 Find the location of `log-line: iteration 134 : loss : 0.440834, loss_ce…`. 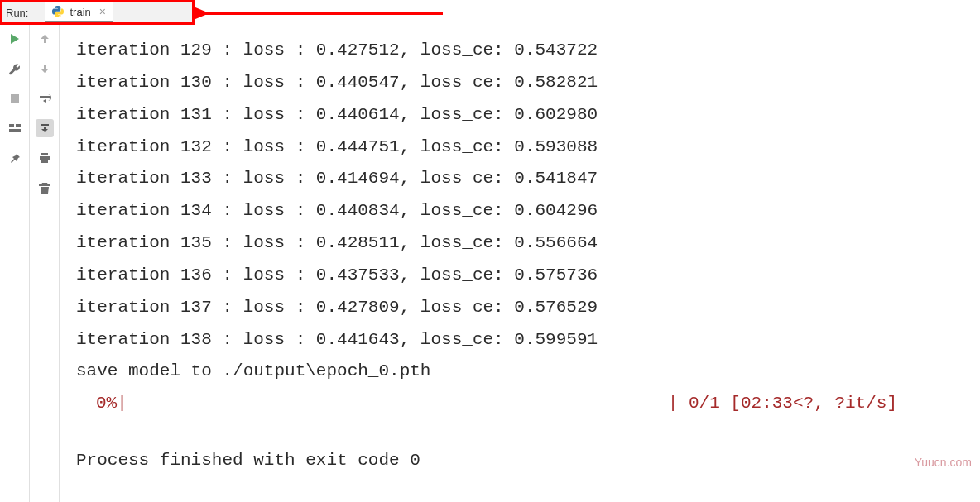

log-line: iteration 134 : loss : 0.440834, loss_ce… is located at coordinates (528, 212).